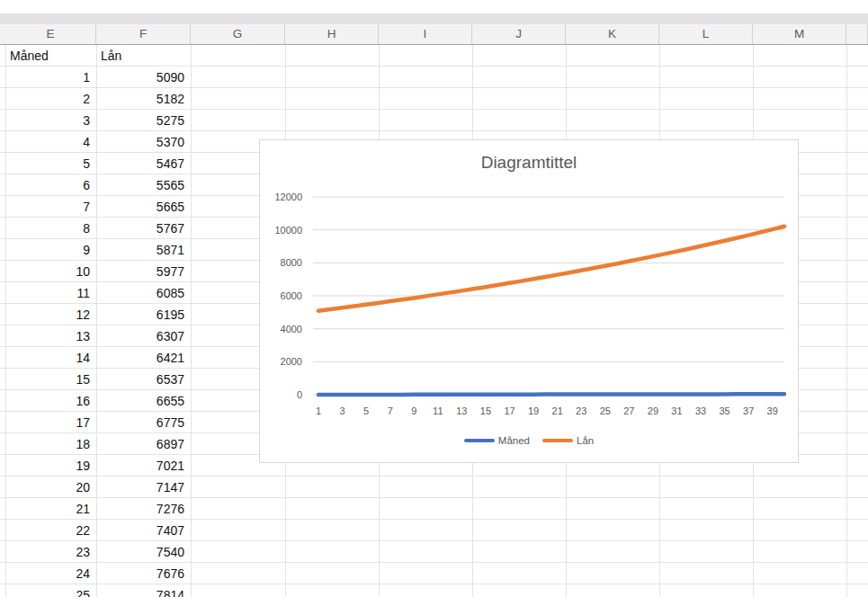  I want to click on column-header-F: F, so click(144, 34).